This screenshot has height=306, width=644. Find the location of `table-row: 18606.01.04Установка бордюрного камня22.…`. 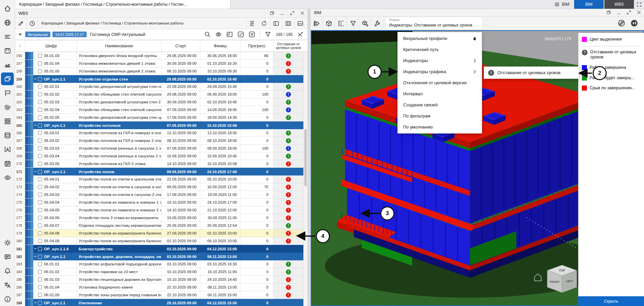

table-row: 18606.01.04Установка бордюрного камня22.… is located at coordinates (159, 287).